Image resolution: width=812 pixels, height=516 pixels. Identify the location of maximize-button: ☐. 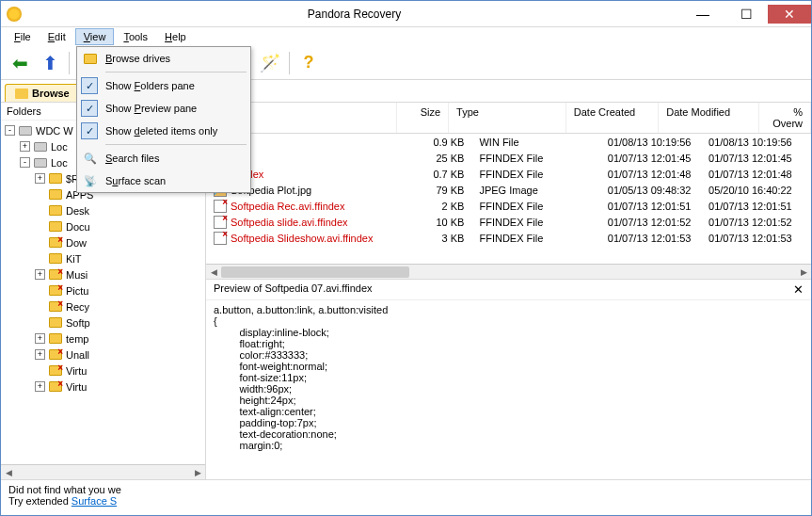
(746, 14).